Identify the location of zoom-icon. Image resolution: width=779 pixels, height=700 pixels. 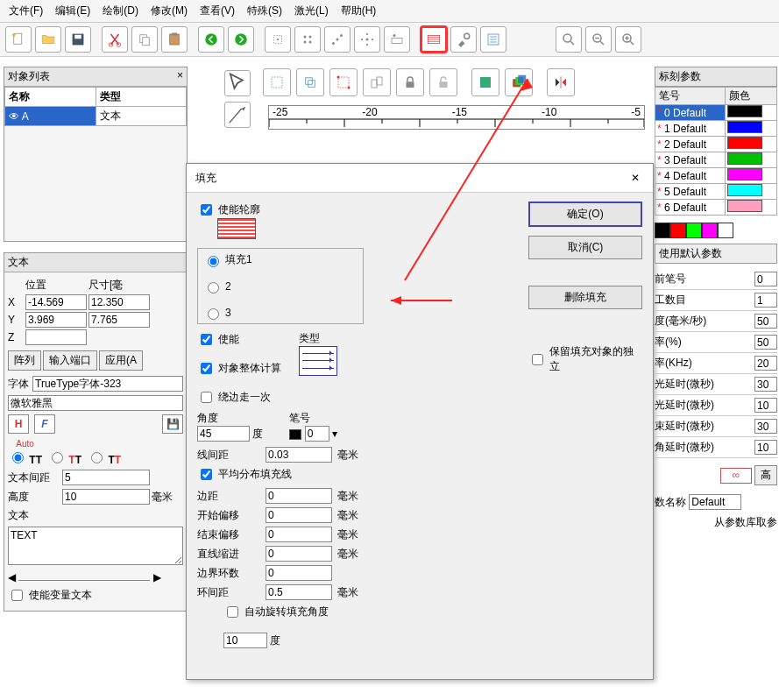
(569, 39).